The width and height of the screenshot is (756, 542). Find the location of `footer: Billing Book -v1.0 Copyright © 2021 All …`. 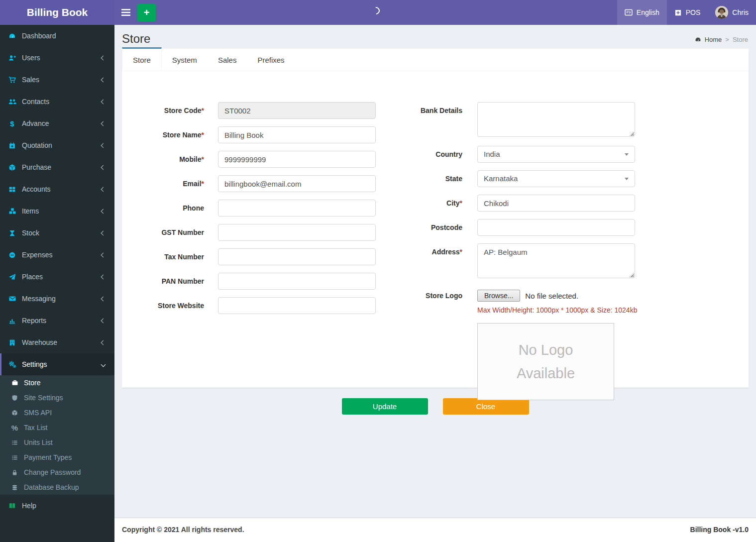

footer: Billing Book -v1.0 Copyright © 2021 All … is located at coordinates (435, 530).